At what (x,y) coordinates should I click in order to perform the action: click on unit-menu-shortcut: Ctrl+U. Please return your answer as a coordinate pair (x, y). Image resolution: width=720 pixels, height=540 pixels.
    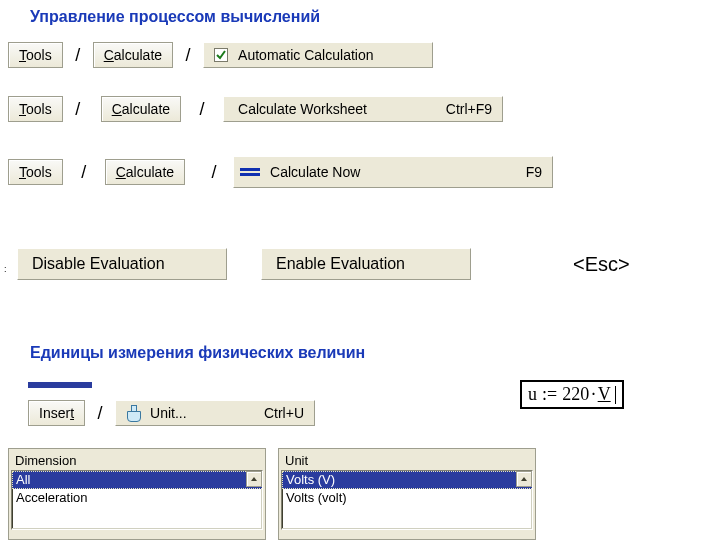
    Looking at the image, I should click on (284, 413).